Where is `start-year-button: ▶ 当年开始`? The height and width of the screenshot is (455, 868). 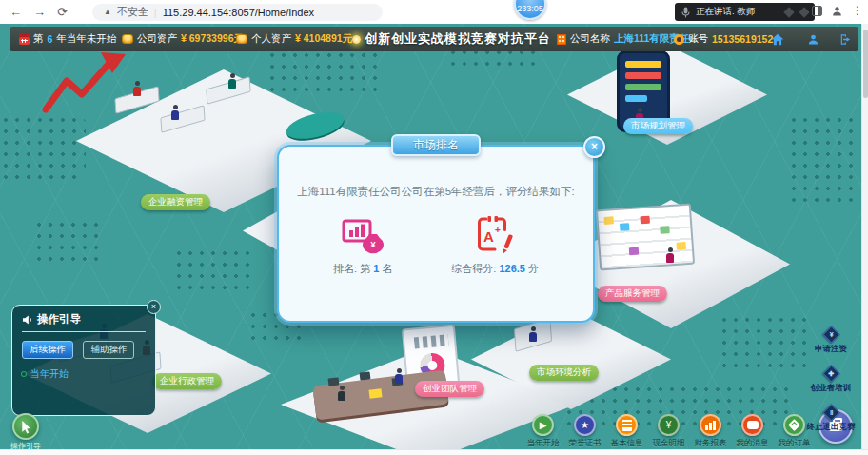 start-year-button: ▶ 当年开始 is located at coordinates (542, 432).